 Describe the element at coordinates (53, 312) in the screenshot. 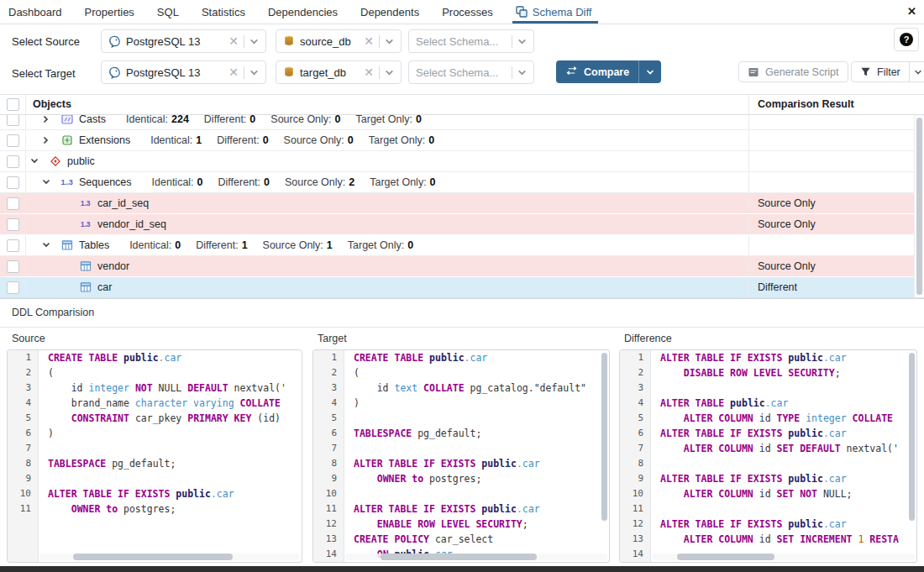

I see `ddl-comparison-title: DDL Comparision` at that location.